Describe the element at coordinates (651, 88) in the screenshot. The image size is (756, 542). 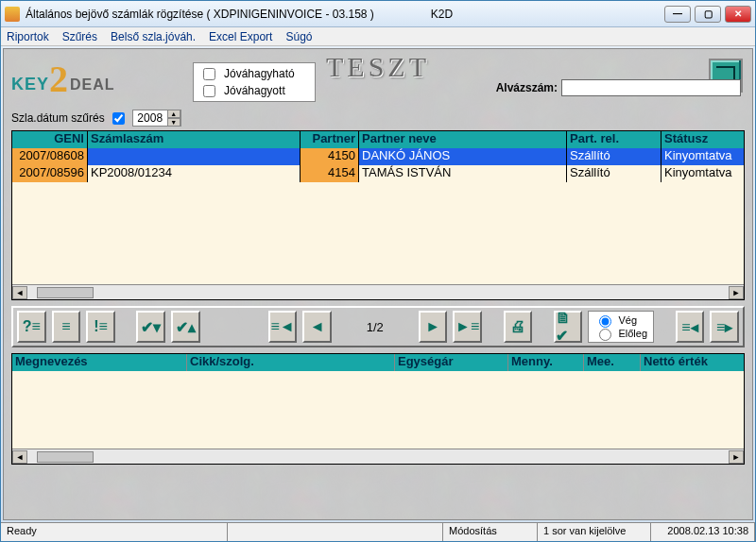
I see `alvazszam-input` at that location.